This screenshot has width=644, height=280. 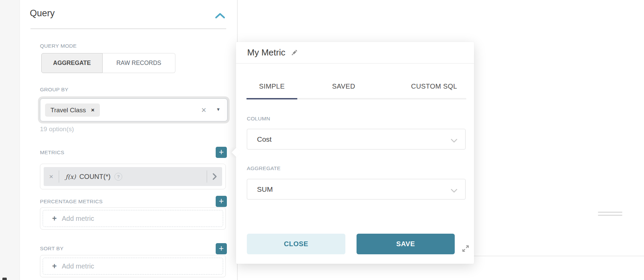 I want to click on sort-by-dropzone: + Add metric, so click(x=133, y=266).